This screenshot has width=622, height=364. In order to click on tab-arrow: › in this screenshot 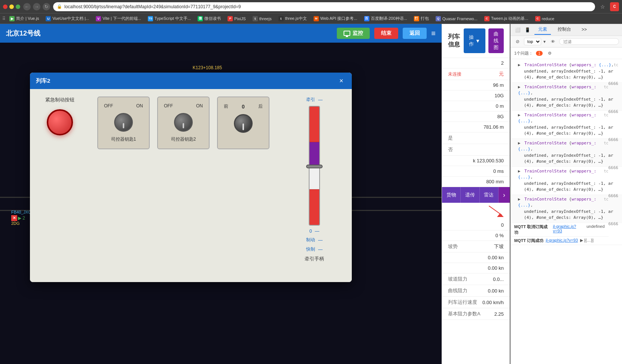, I will do `click(504, 195)`.